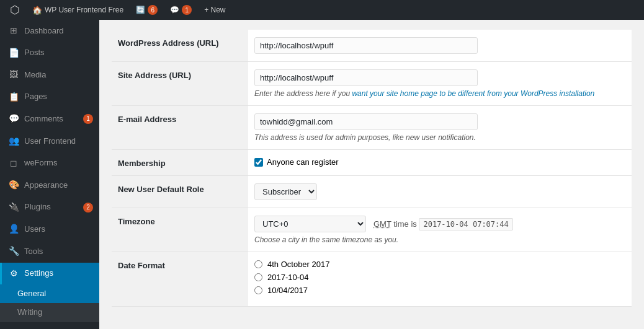 The width and height of the screenshot is (644, 329). I want to click on timezone-help: Choose a city in the same timezone as yo…, so click(440, 240).